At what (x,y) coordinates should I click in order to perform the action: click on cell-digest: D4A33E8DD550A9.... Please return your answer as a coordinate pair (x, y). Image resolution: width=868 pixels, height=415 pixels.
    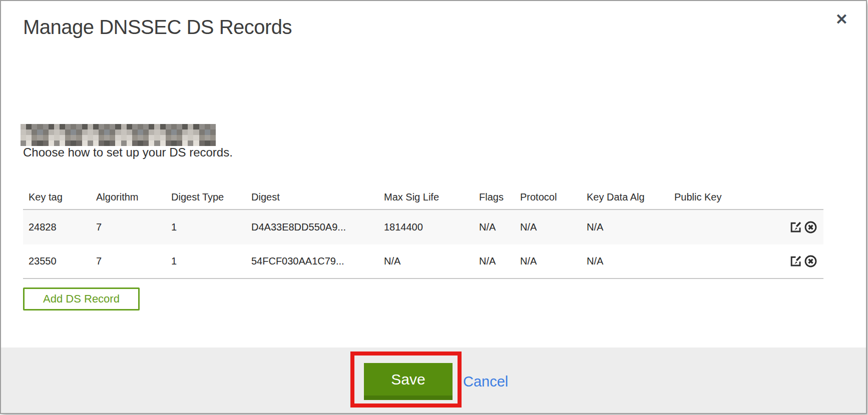
    Looking at the image, I should click on (312, 227).